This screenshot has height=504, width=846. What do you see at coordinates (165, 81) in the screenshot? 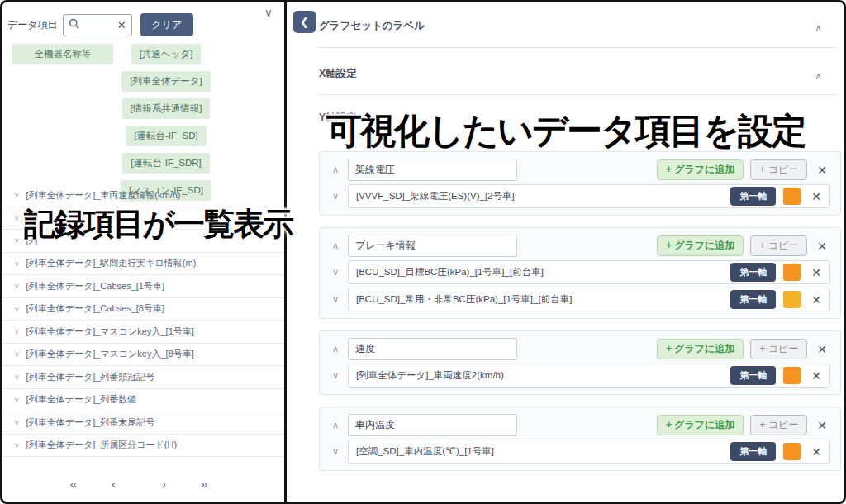
I see `category-button: [列車全体データ]` at bounding box center [165, 81].